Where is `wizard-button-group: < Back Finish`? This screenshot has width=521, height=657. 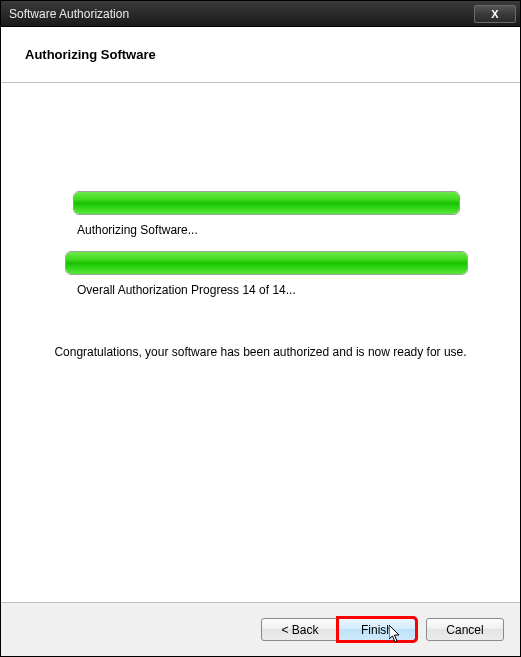 wizard-button-group: < Back Finish is located at coordinates (338, 630).